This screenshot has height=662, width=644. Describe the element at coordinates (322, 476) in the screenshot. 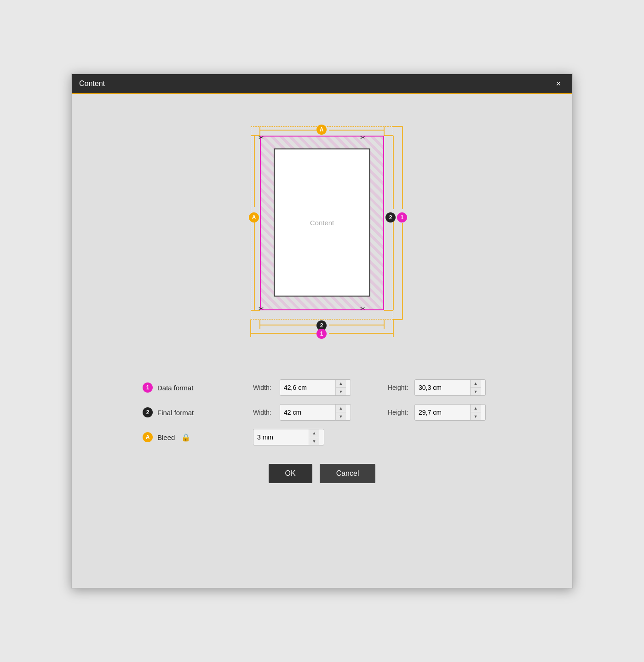

I see `footer: OK Cancel` at that location.